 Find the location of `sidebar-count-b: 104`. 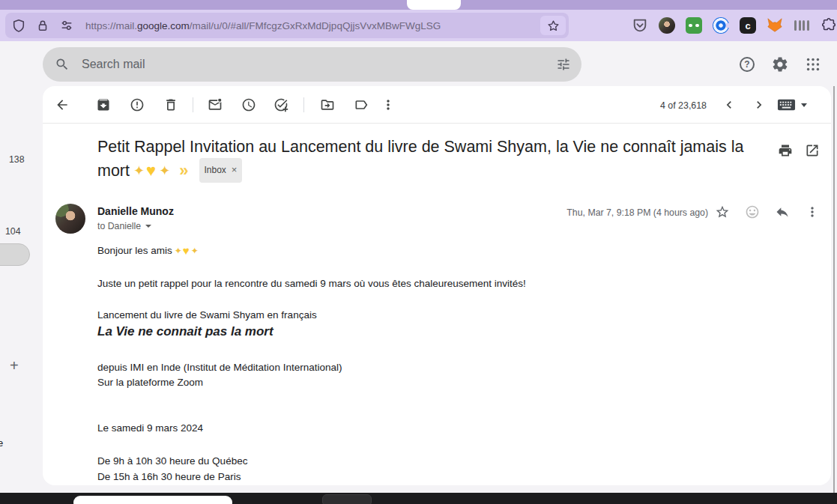

sidebar-count-b: 104 is located at coordinates (13, 231).